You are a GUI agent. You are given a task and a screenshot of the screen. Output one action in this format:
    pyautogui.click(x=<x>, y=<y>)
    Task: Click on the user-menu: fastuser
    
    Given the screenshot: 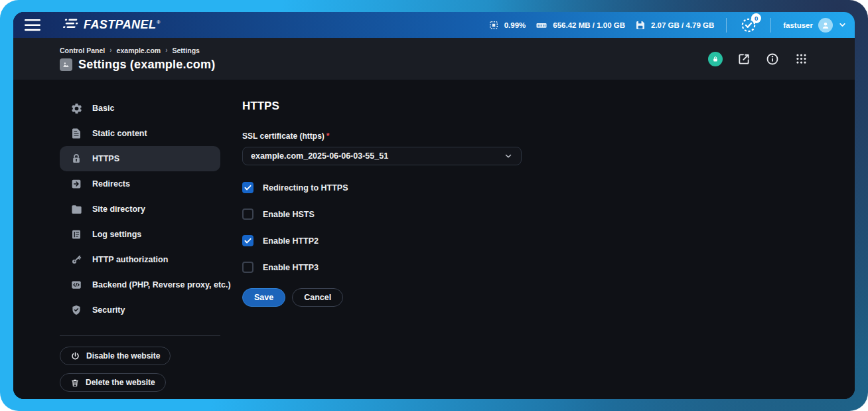 What is the action you would take?
    pyautogui.click(x=815, y=25)
    